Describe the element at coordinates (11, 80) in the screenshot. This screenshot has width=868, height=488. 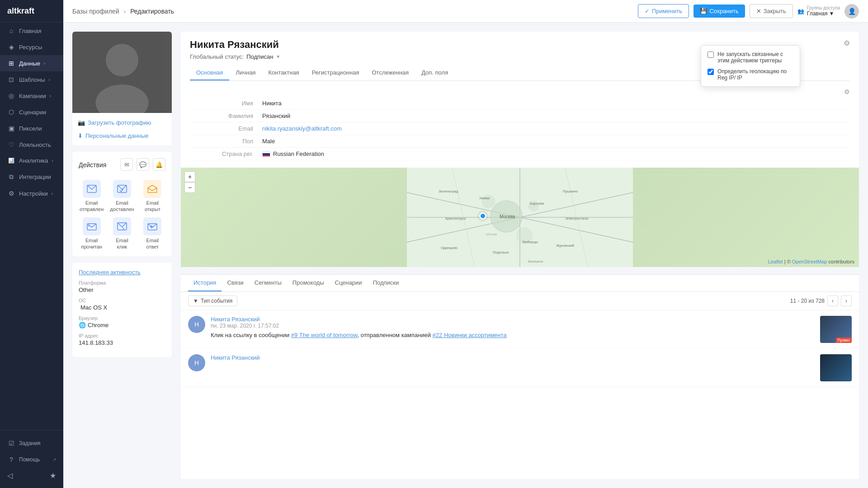
I see `templates-icon: ⊡` at that location.